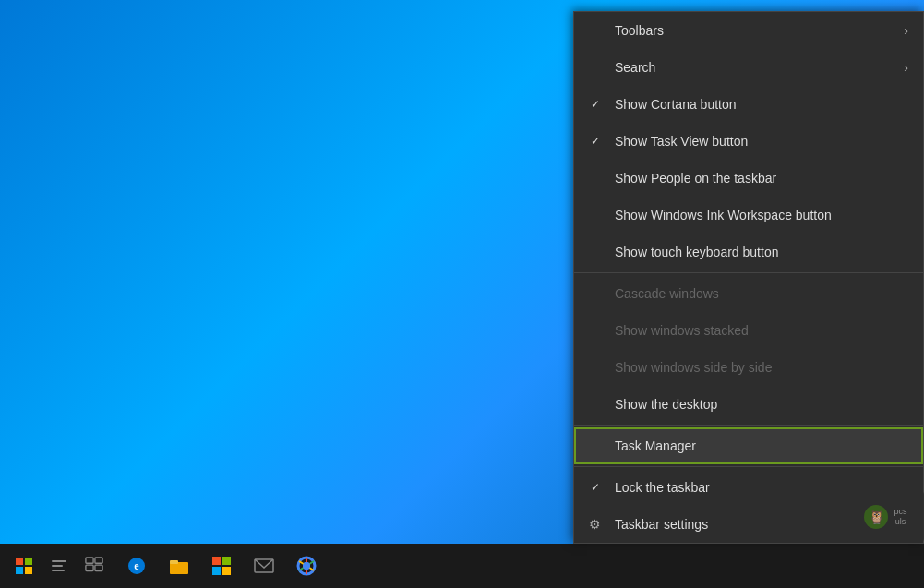 The image size is (924, 588). Describe the element at coordinates (24, 566) in the screenshot. I see `start-button` at that location.